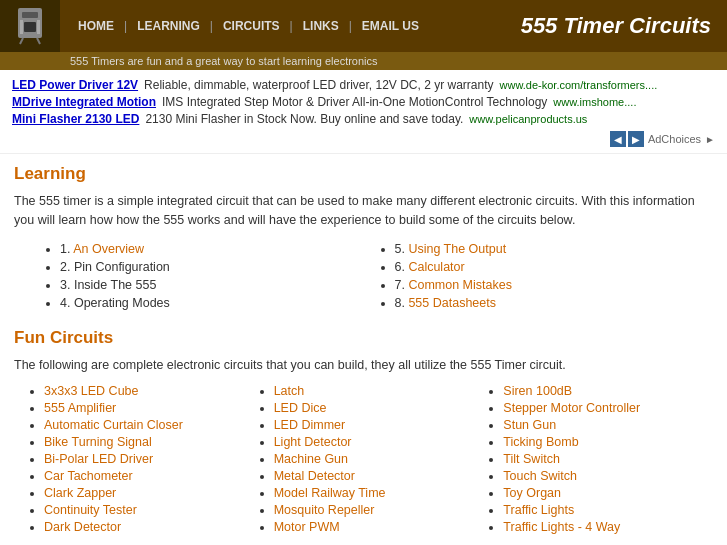  Describe the element at coordinates (168, 26) in the screenshot. I see `nav-learning: LEARNING` at that location.